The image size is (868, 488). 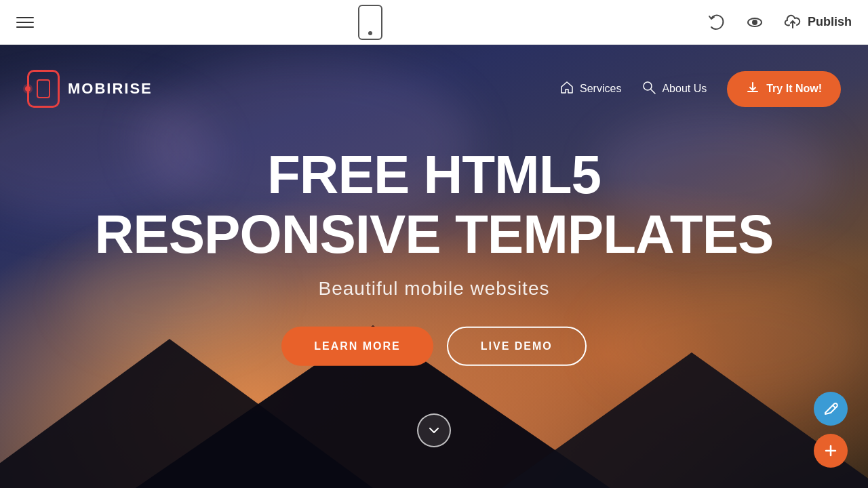 I want to click on scroll-down-button, so click(x=434, y=430).